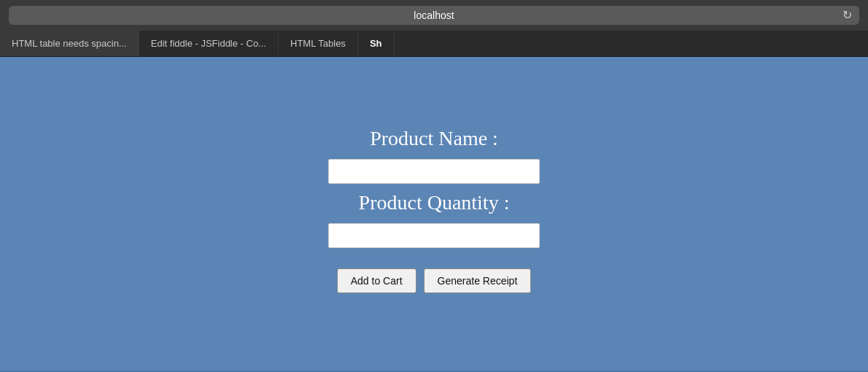  What do you see at coordinates (69, 44) in the screenshot?
I see `tab-1-label: HTML table needs spacin...` at bounding box center [69, 44].